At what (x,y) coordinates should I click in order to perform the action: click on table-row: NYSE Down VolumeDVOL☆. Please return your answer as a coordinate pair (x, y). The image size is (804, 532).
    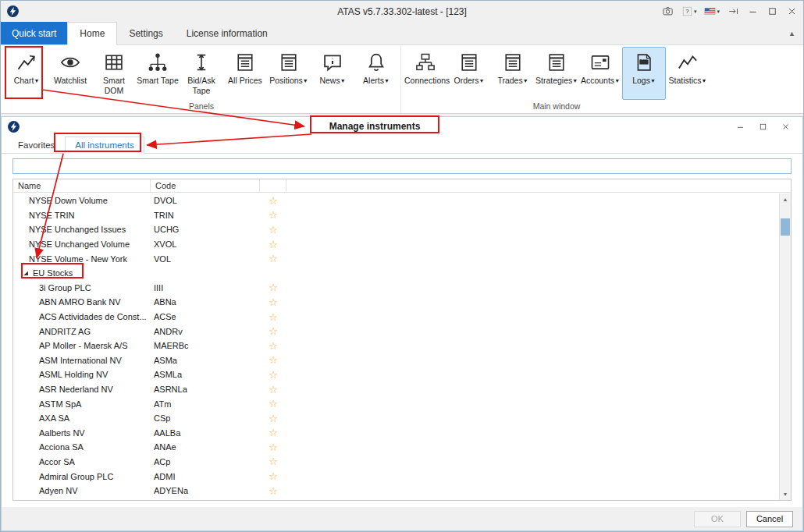
    Looking at the image, I should click on (397, 201).